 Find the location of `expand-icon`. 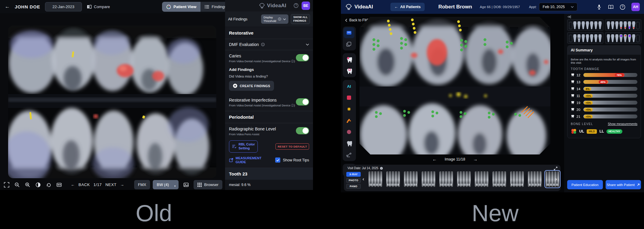

expand-icon is located at coordinates (556, 168).